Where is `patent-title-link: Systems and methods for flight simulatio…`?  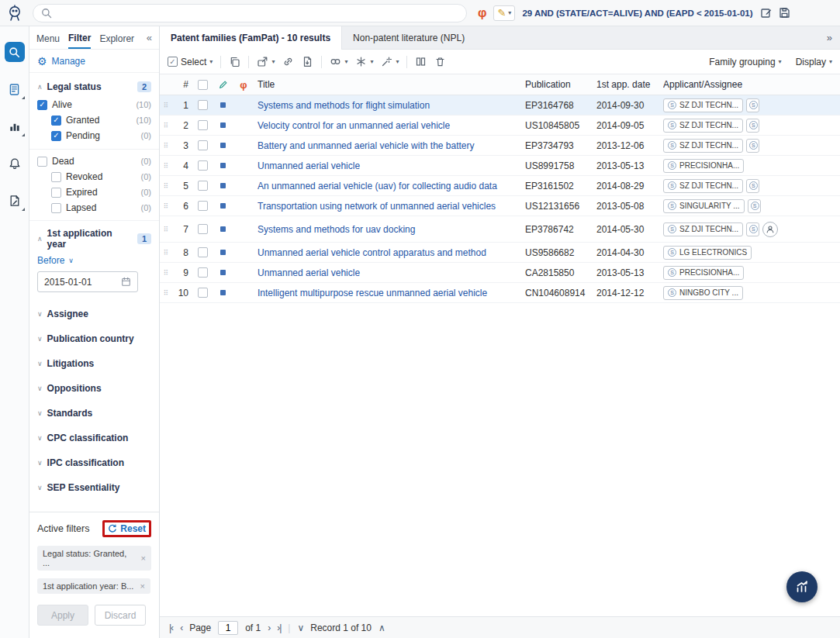
patent-title-link: Systems and methods for flight simulatio… is located at coordinates (344, 105).